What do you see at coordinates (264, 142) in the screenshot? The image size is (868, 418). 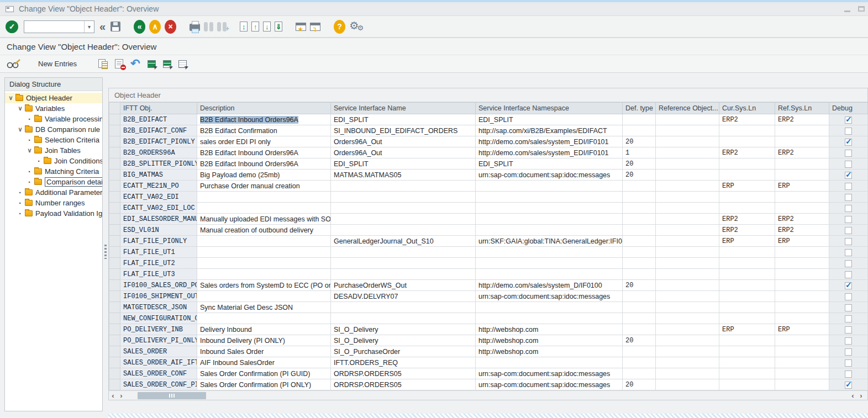 I see `cell-desc: sales order EDI PI only` at bounding box center [264, 142].